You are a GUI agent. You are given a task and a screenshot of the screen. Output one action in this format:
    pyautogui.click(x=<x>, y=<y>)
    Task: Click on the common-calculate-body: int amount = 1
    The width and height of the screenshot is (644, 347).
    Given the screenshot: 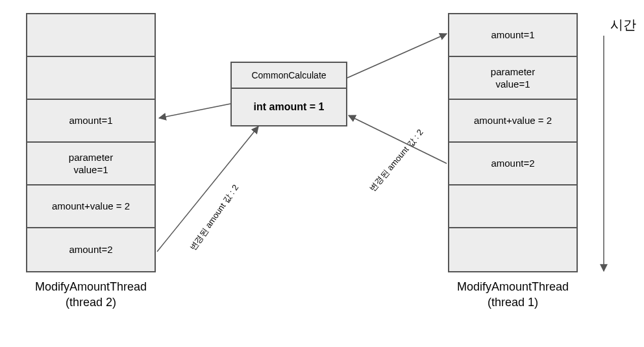 What is the action you would take?
    pyautogui.click(x=289, y=107)
    